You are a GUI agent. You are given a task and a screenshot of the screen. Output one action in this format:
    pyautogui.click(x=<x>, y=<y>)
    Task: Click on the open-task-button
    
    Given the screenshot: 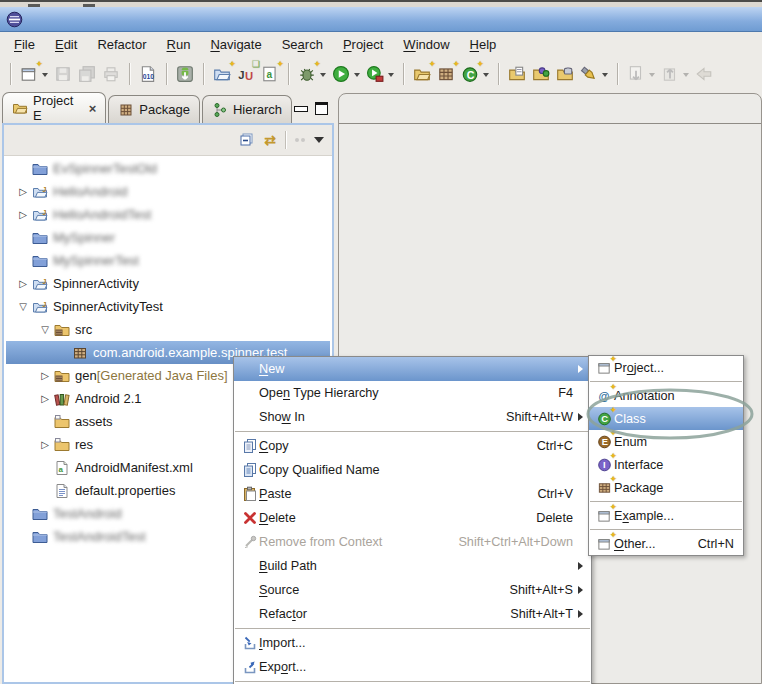 What is the action you would take?
    pyautogui.click(x=517, y=74)
    